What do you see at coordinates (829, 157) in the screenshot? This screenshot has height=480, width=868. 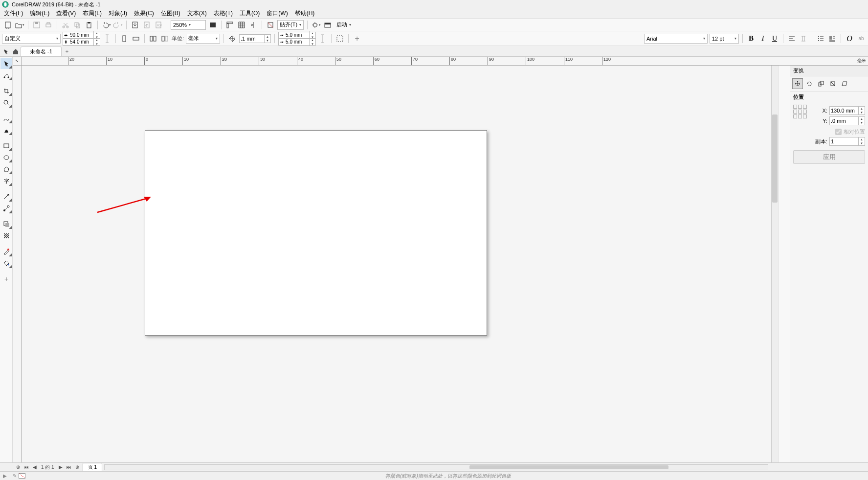 I see `apply-button: 应用` at bounding box center [829, 157].